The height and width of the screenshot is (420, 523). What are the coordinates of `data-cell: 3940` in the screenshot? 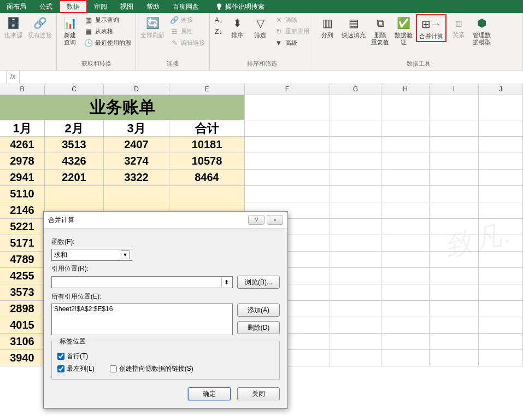 It's located at (22, 358).